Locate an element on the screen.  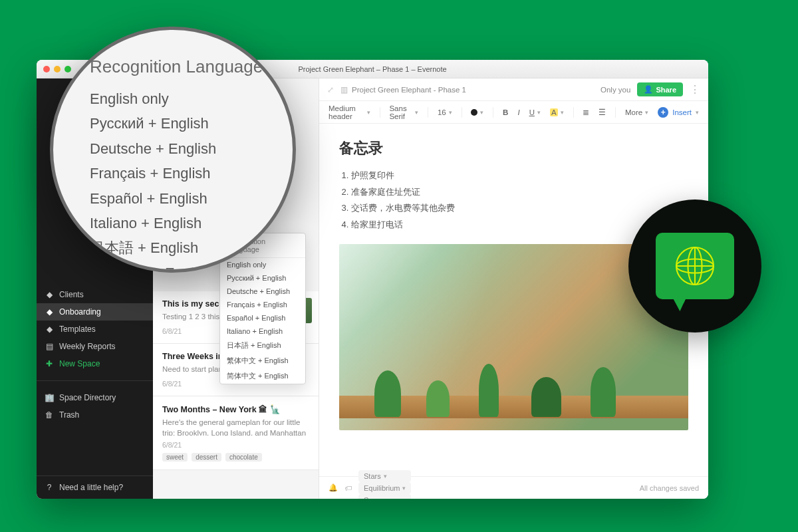
tag-icon: 🏷 is located at coordinates (348, 488).